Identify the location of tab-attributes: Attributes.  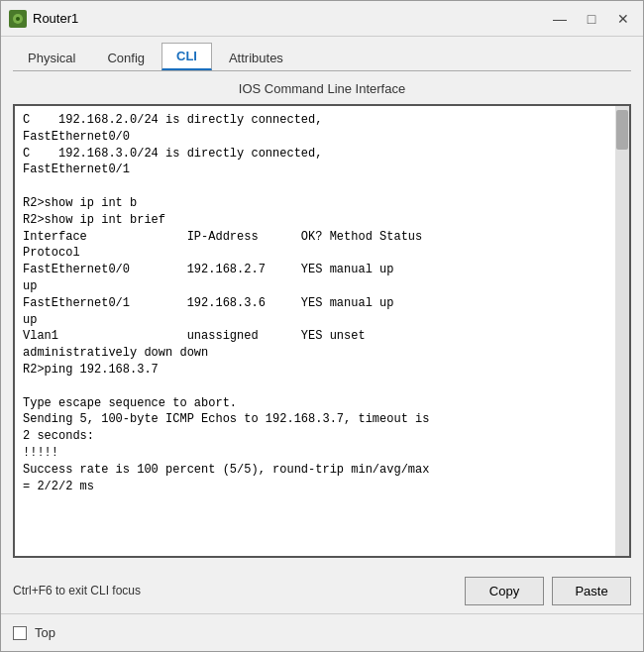
(256, 57).